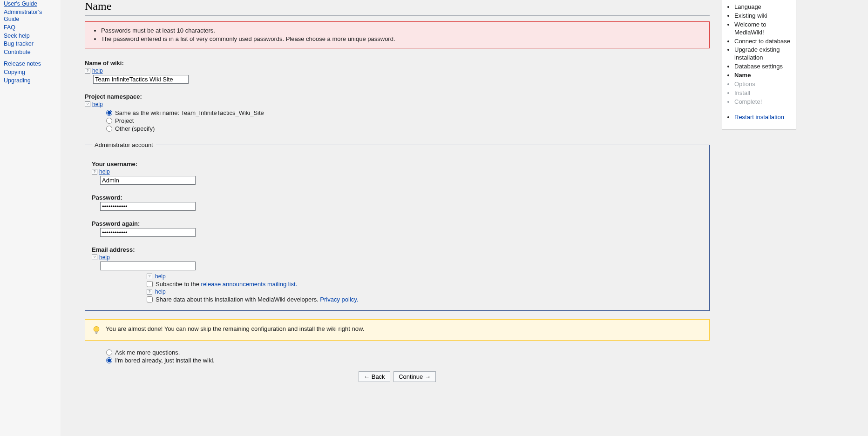 The width and height of the screenshot is (868, 436). Describe the element at coordinates (764, 54) in the screenshot. I see `step-upgrade: Upgrade existing installation` at that location.